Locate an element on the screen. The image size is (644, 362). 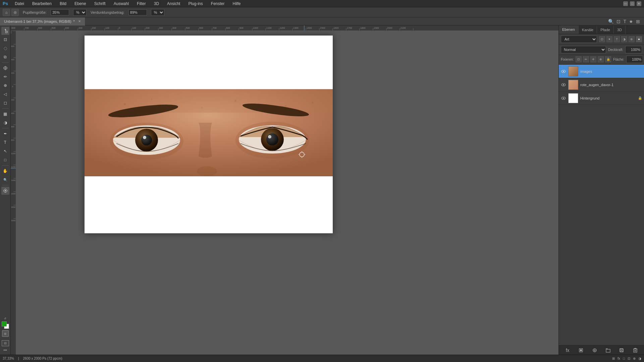
filter-shape-icon: ◑ is located at coordinates (624, 39).